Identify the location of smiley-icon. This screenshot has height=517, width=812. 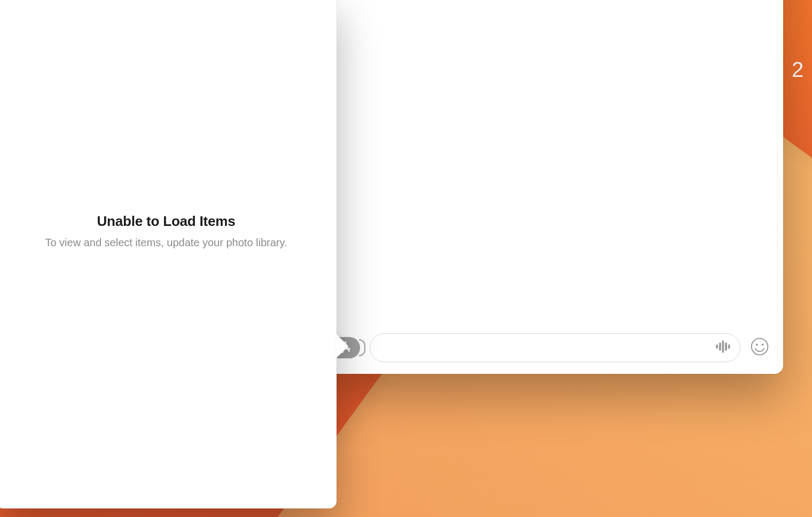
(760, 348).